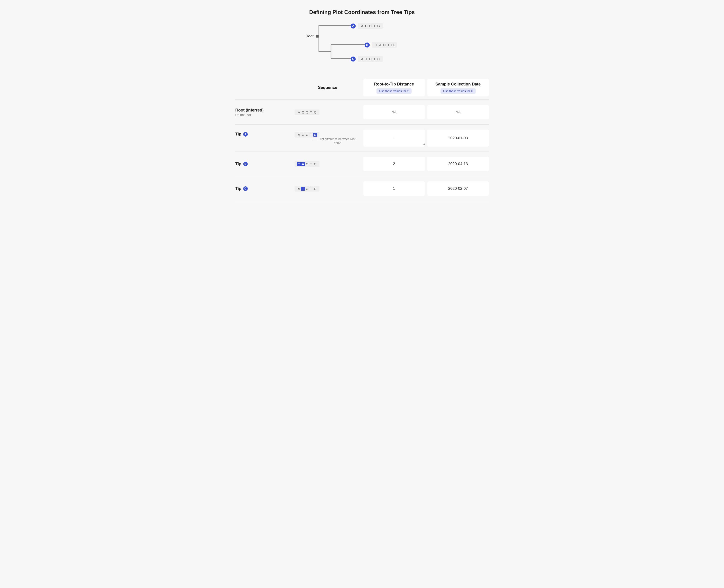 The image size is (724, 588). What do you see at coordinates (362, 43) in the screenshot?
I see `tree-diagram: Root A ACCTG B TACTC C ATCTC` at bounding box center [362, 43].